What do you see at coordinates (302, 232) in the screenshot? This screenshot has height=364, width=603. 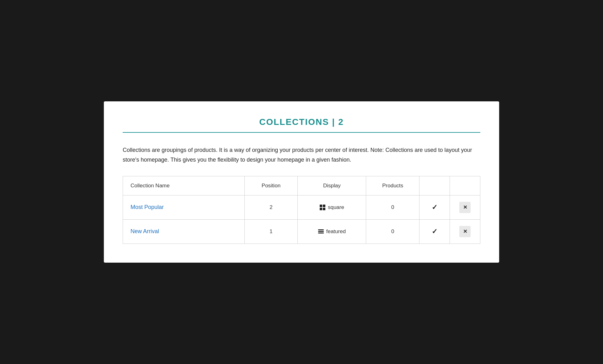 I see `table-row: New Arrival 1 featured 0 ✓ ✕` at bounding box center [302, 232].